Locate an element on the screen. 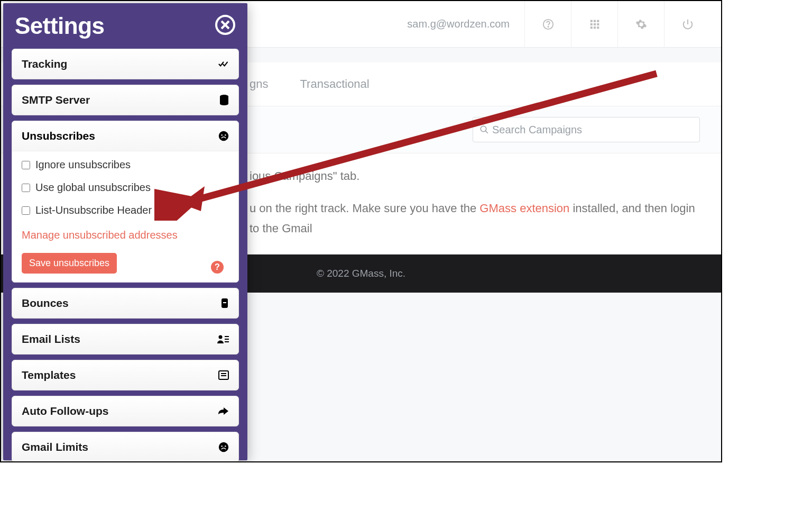  section-bounces: Bounces is located at coordinates (125, 303).